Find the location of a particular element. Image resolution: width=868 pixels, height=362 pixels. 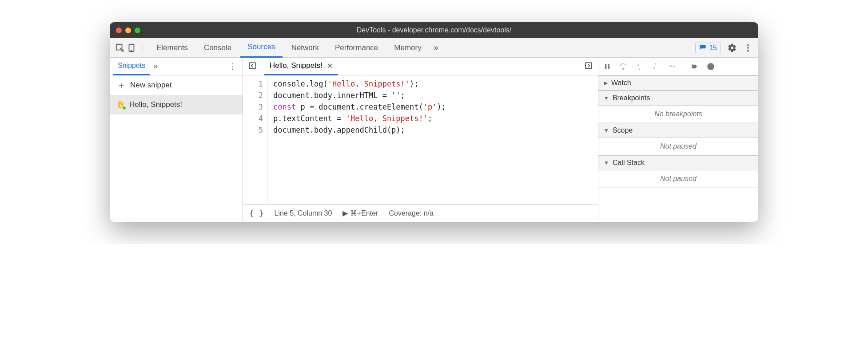

tab-console: Console is located at coordinates (218, 48).